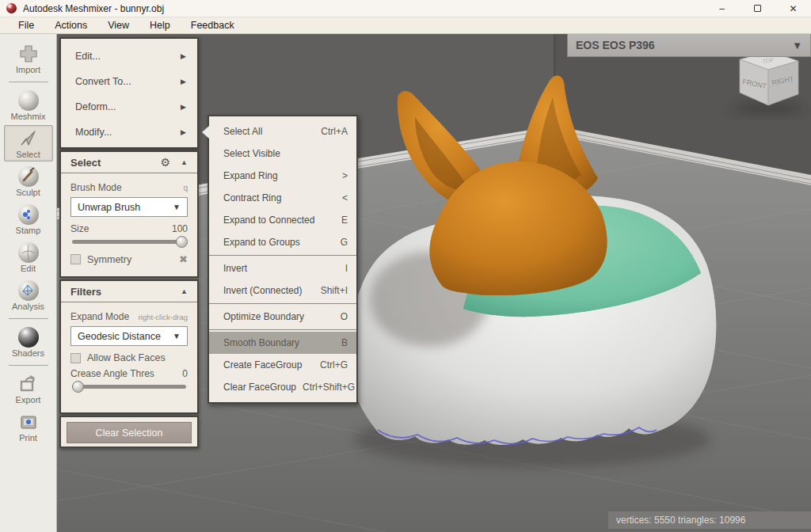  Describe the element at coordinates (283, 255) in the screenshot. I see `menu-separator` at that location.